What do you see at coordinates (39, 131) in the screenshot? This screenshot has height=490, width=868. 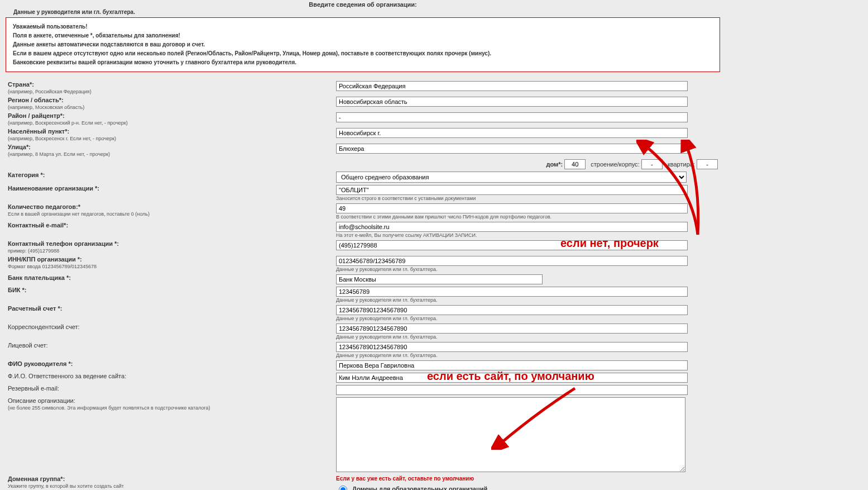 I see `label-city: Населённый пункт*:` at bounding box center [39, 131].